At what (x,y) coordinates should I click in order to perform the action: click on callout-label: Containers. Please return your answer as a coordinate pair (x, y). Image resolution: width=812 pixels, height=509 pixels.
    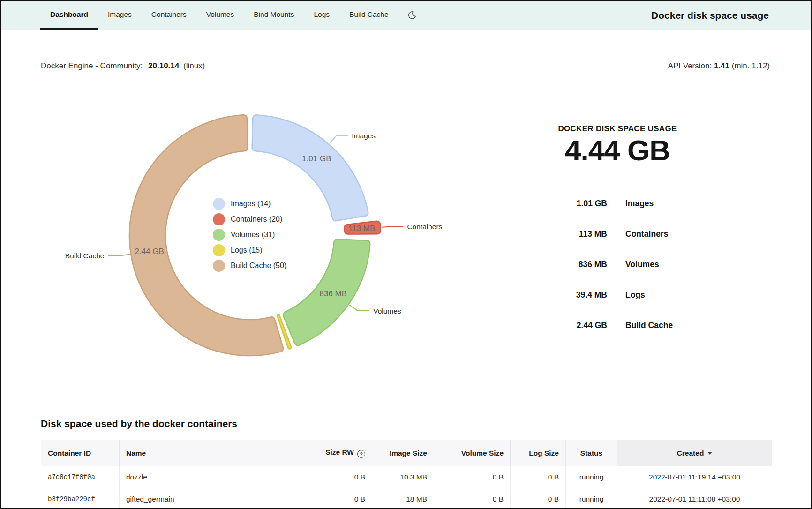
    Looking at the image, I should click on (425, 227).